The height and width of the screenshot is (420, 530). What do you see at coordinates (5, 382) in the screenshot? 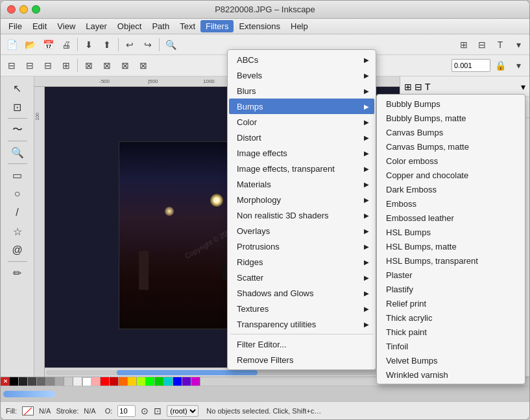
I see `x-color-button: ✕` at bounding box center [5, 382].